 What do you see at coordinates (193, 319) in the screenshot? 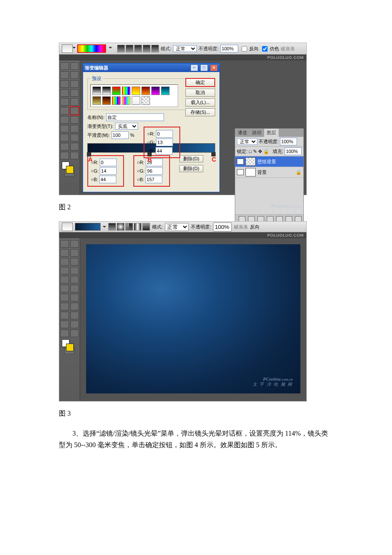
I see `canvas: PConline.com.cn 太 平 洋 电 脑 网` at bounding box center [193, 319].